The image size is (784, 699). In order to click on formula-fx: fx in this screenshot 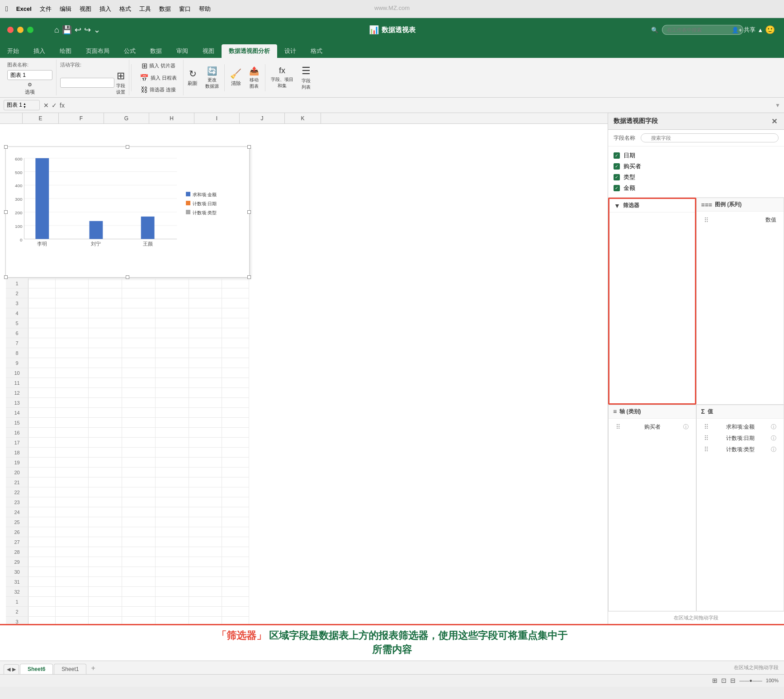, I will do `click(62, 105)`.